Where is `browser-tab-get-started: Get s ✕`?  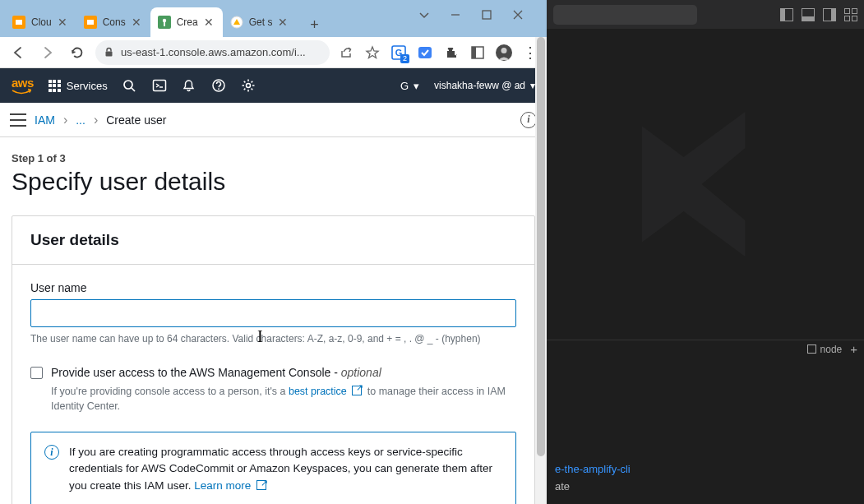 browser-tab-get-started: Get s ✕ is located at coordinates (260, 22).